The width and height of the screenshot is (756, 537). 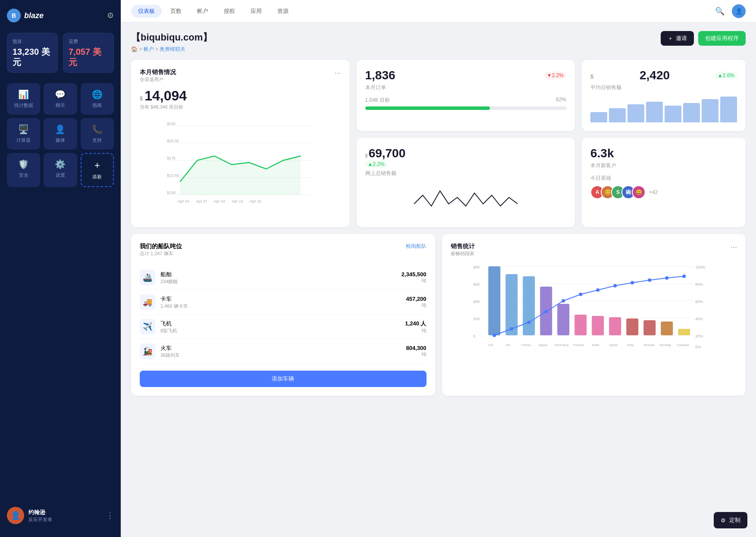 I want to click on logo-icon: B, so click(x=14, y=16).